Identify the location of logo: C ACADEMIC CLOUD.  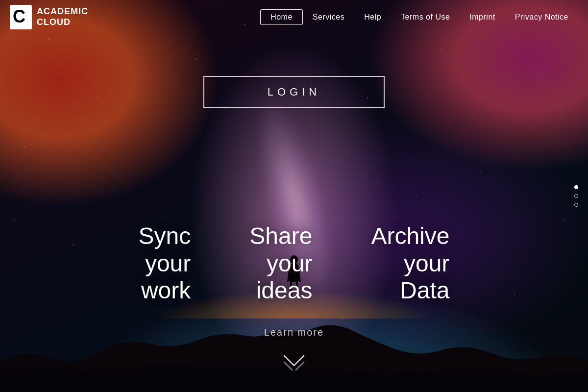
(49, 17).